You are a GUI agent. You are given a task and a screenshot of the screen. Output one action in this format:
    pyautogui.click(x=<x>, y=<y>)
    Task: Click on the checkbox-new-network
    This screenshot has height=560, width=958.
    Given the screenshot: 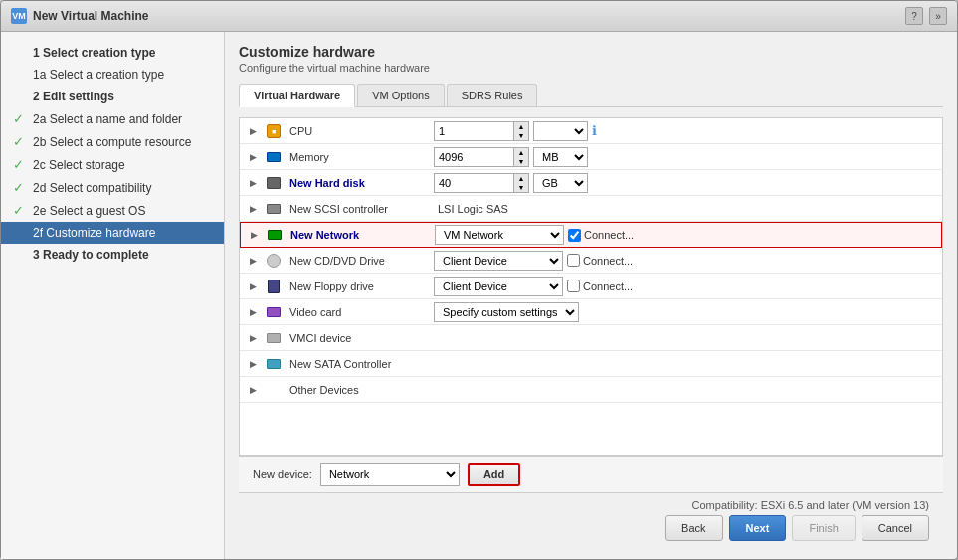 What is the action you would take?
    pyautogui.click(x=575, y=235)
    